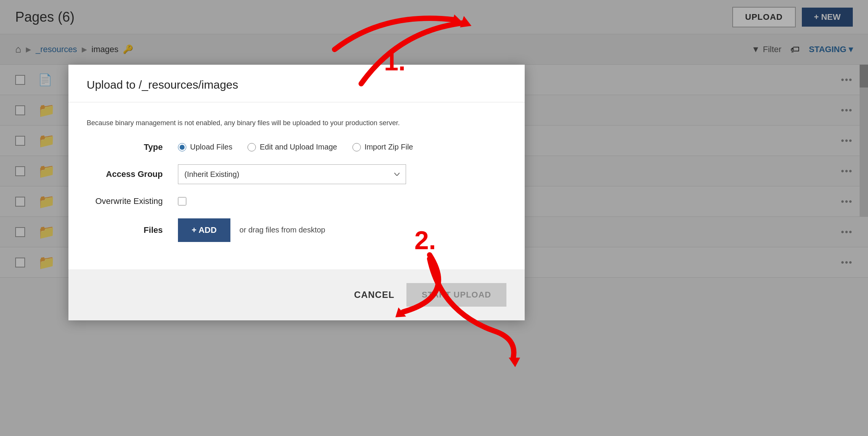 The image size is (868, 436). I want to click on type-radio-group: Upload Files Edit and Upload Image Impor…, so click(295, 147).